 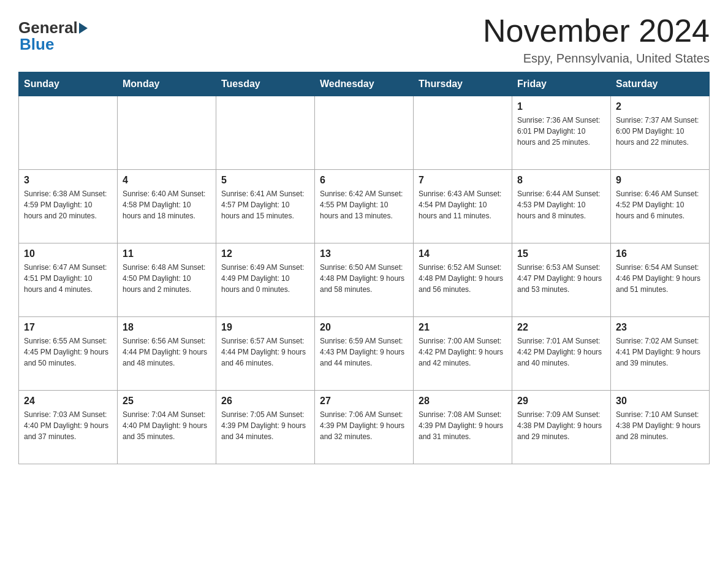 What do you see at coordinates (364, 133) in the screenshot?
I see `calendar-week-row: 1Sunrise: 7:36 AM Sunset: 6:01 PM Daylig…` at bounding box center [364, 133].